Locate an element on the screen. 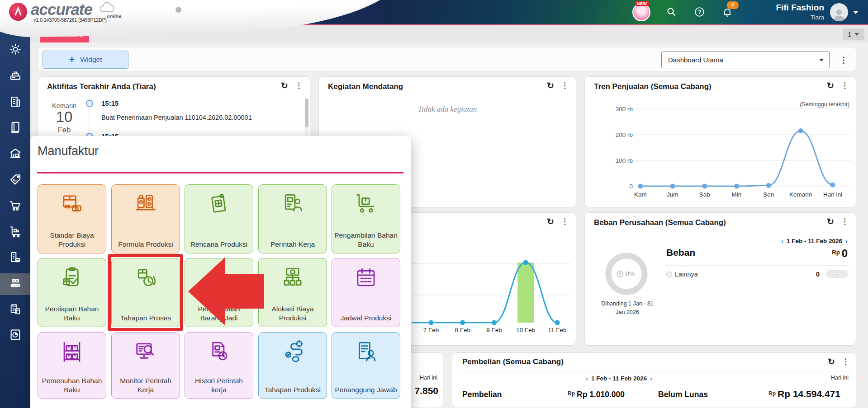  user-info: Fifi Fashion Tiara is located at coordinates (781, 12).